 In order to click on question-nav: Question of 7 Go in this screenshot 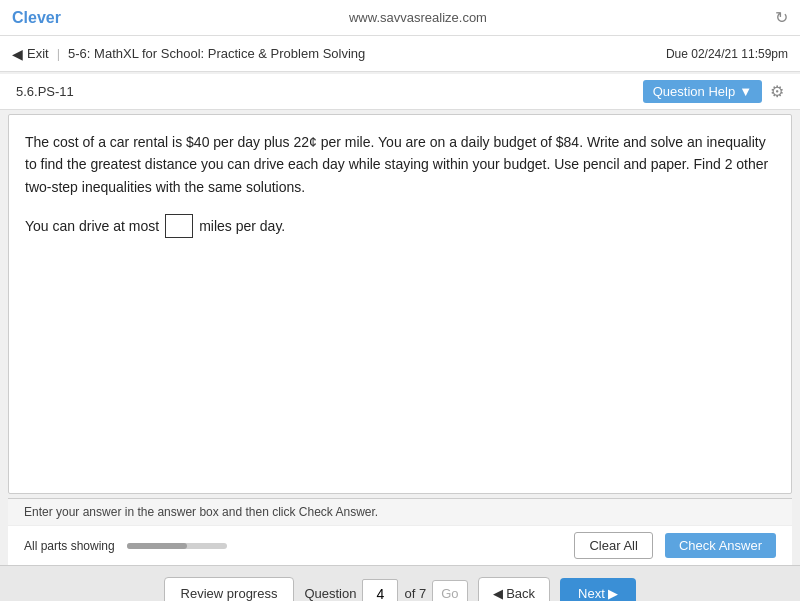, I will do `click(386, 590)`.